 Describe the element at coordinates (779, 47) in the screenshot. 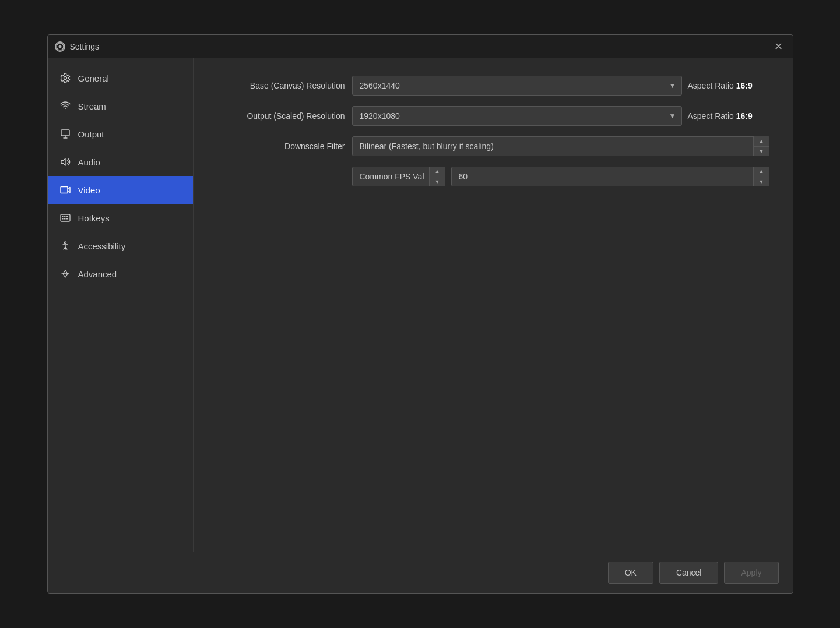

I see `close-button: ✕` at that location.